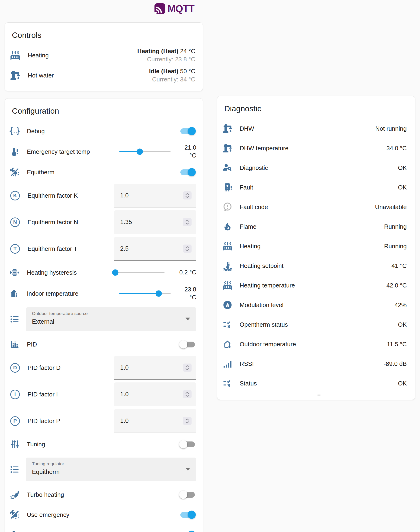 This screenshot has height=532, width=420. I want to click on pid-d-input, so click(151, 368).